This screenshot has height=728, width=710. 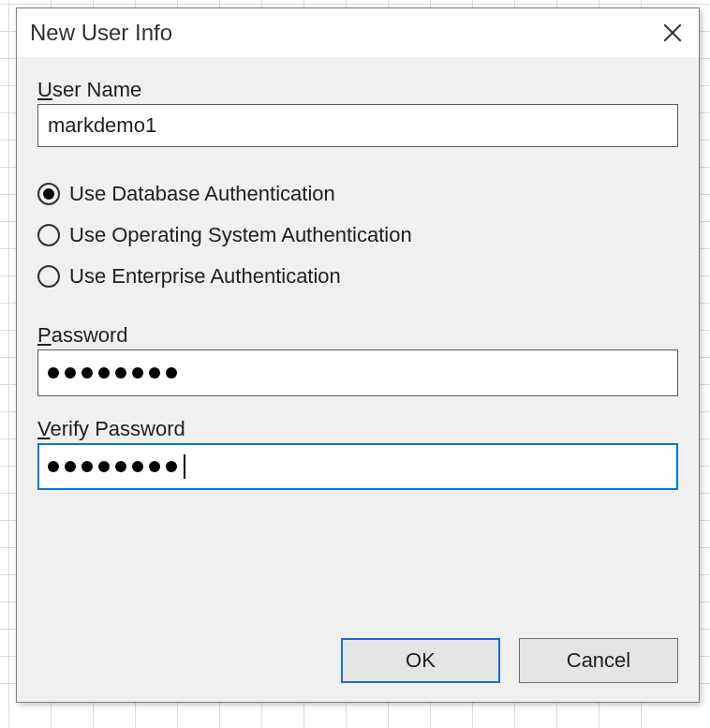 What do you see at coordinates (205, 276) in the screenshot?
I see `radio-label: Use Enterprise Authentication` at bounding box center [205, 276].